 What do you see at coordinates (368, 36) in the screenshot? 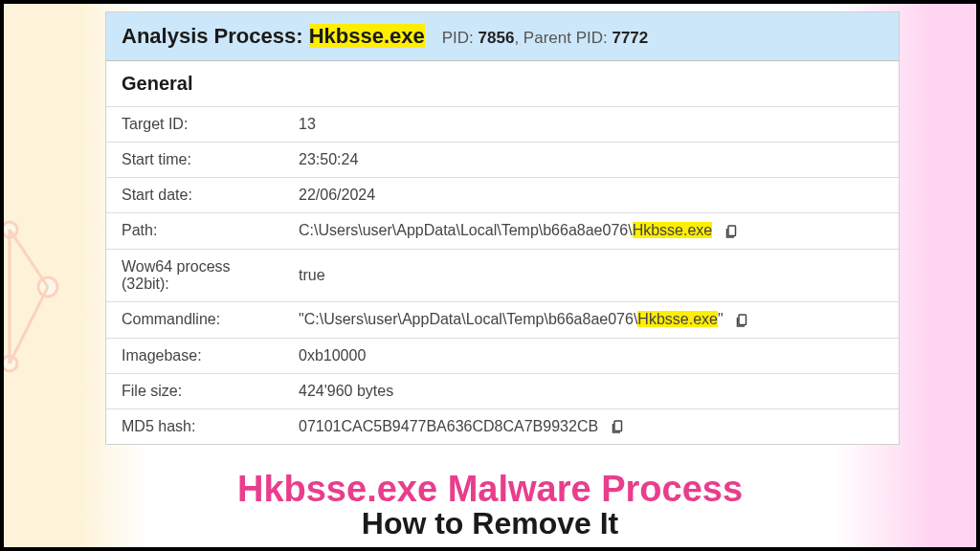
I see `process-name-highlight: Hkbsse.exe` at bounding box center [368, 36].